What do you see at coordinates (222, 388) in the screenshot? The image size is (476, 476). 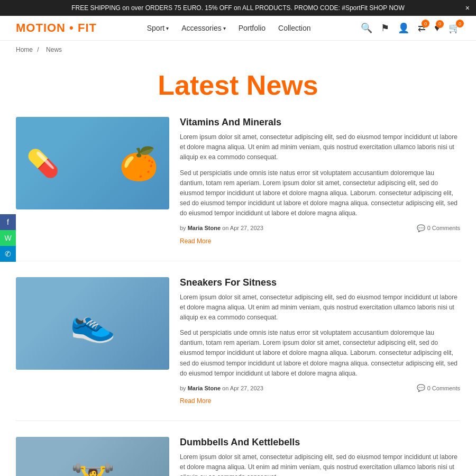 I see `article-2-byline: by Maria Stone on Apr 27, 2023` at bounding box center [222, 388].